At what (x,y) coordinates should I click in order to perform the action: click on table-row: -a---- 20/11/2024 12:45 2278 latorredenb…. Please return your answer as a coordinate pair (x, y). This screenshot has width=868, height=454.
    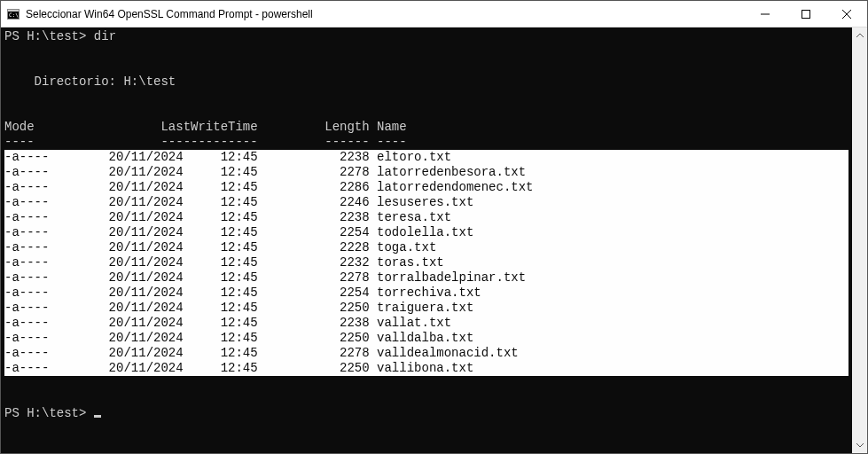
    Looking at the image, I should click on (426, 172).